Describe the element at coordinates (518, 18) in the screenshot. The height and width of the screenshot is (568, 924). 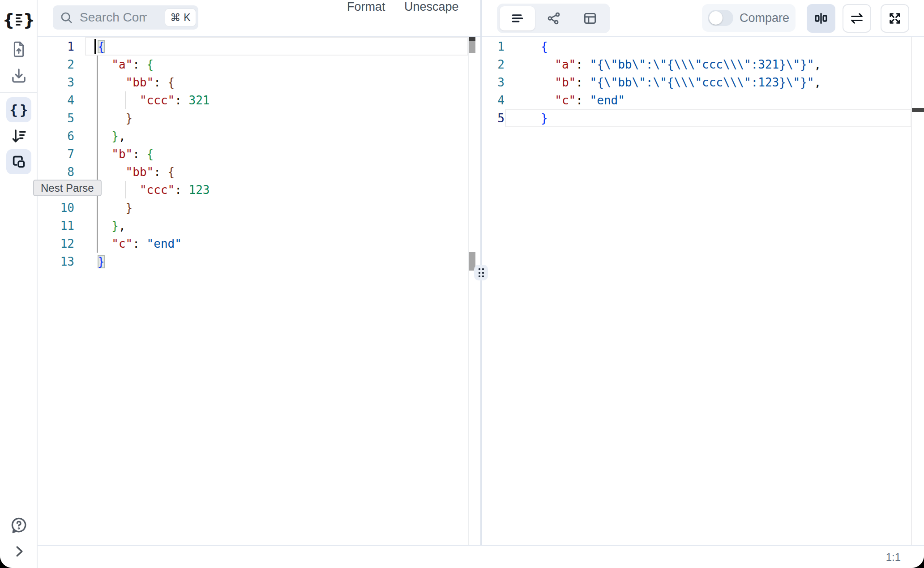
I see `text-view-tab` at that location.